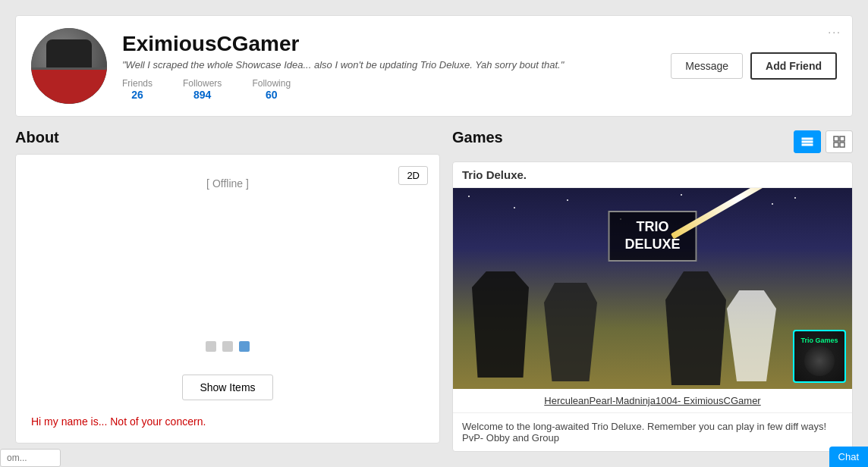  What do you see at coordinates (388, 67) in the screenshot?
I see `profile-info: EximiousCGamer "Well I scraped the whole…` at bounding box center [388, 67].